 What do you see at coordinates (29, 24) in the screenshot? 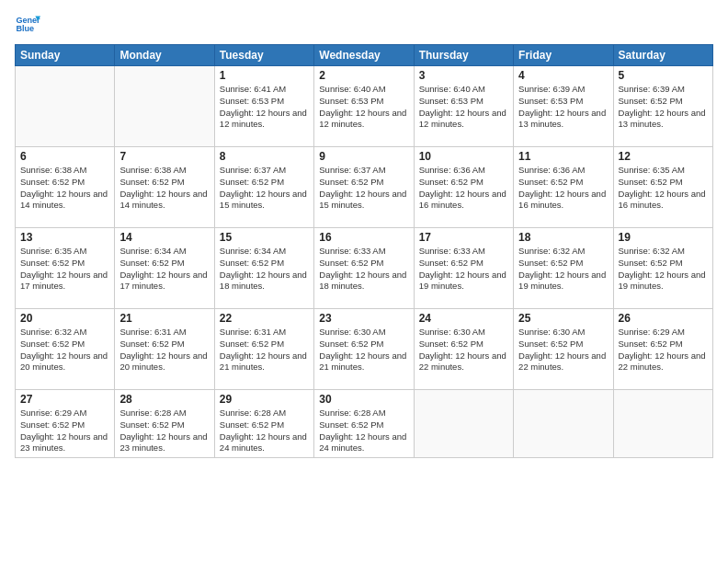
I see `logo: General Blue` at bounding box center [29, 24].